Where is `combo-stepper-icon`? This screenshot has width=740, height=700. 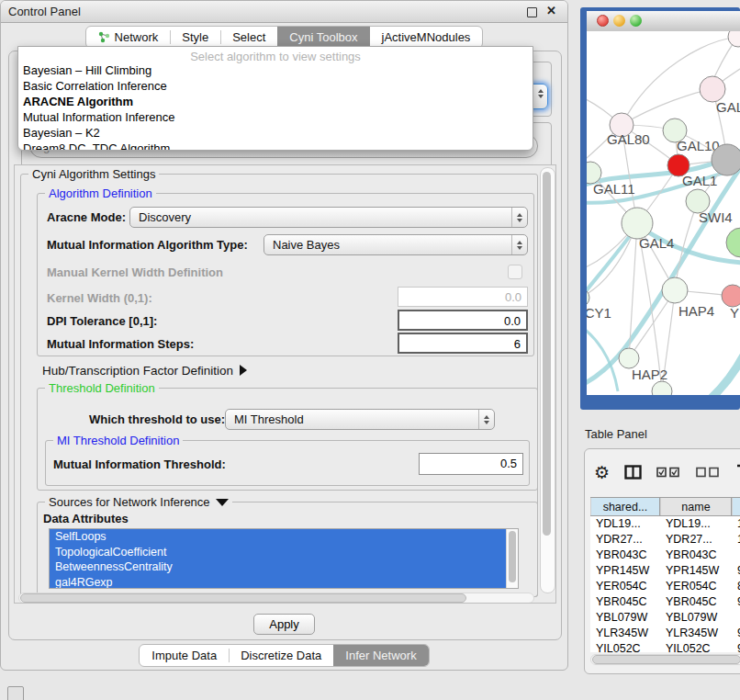
combo-stepper-icon is located at coordinates (520, 217).